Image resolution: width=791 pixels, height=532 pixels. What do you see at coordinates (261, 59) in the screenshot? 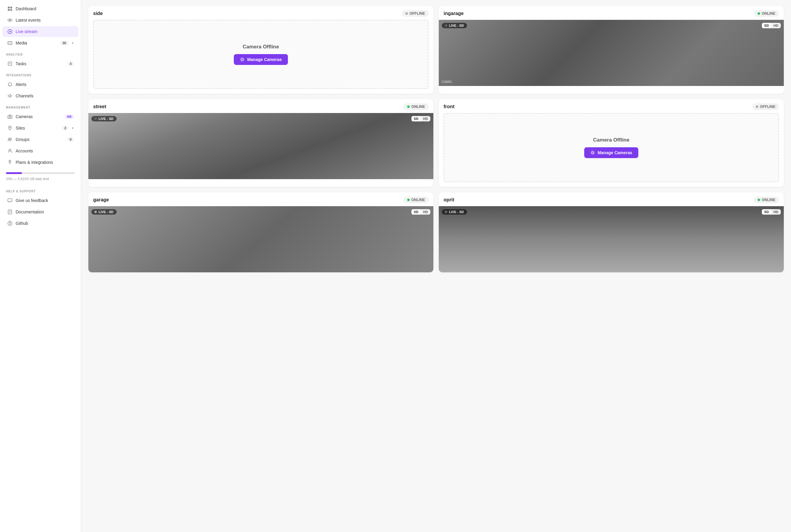
I see `manage-cameras-button-side: Manage Cameras` at bounding box center [261, 59].